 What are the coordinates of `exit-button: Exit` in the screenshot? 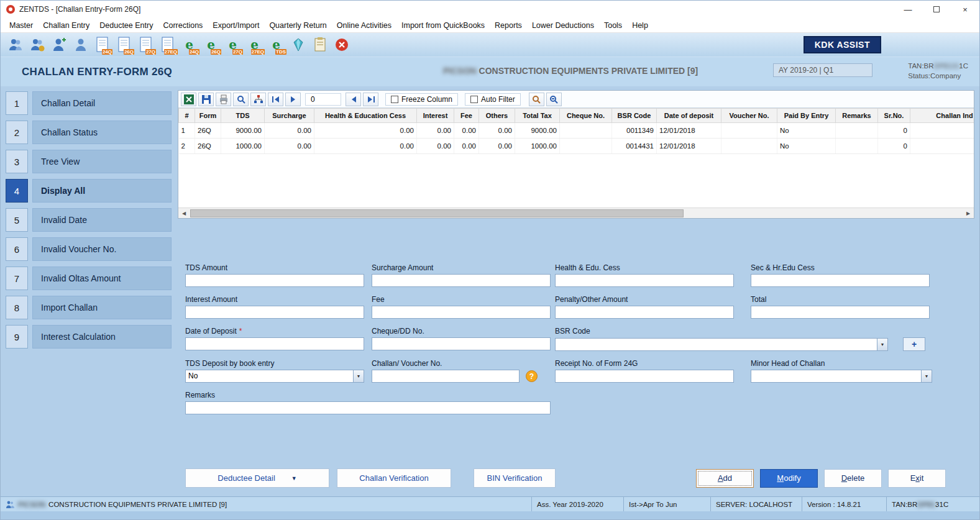 It's located at (917, 478).